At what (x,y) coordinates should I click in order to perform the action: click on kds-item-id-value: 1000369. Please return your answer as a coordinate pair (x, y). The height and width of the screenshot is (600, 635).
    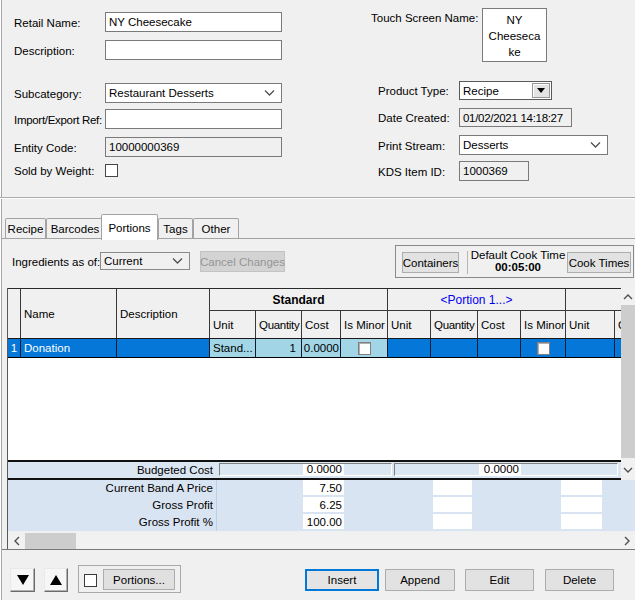
    Looking at the image, I should click on (486, 171).